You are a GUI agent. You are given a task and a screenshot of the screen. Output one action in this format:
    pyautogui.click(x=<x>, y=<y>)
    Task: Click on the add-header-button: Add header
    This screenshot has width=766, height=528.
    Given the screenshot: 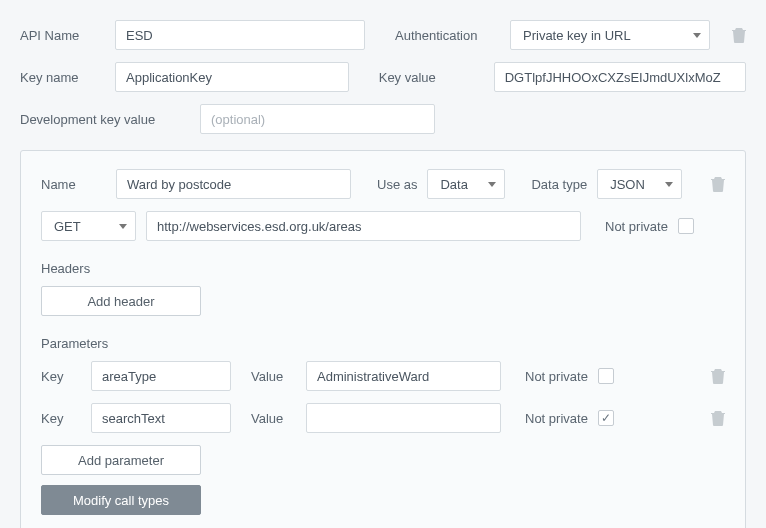 What is the action you would take?
    pyautogui.click(x=121, y=301)
    